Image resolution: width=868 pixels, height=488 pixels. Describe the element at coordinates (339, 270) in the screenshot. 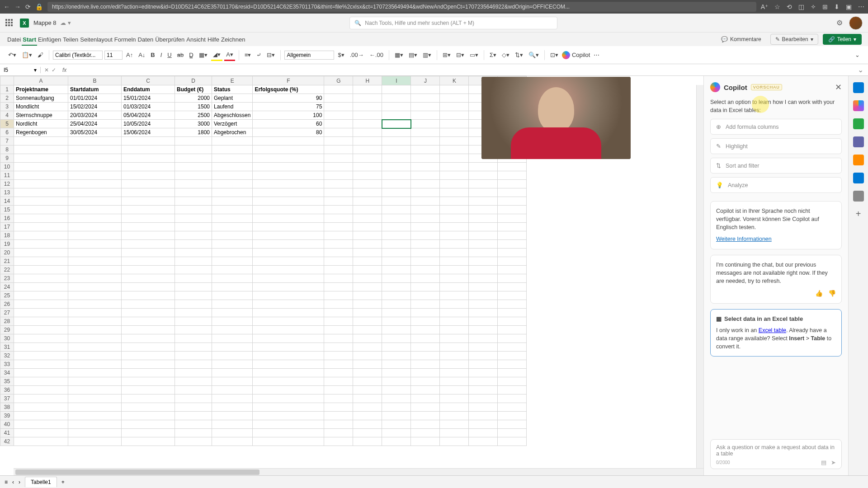

I see `cell-G22` at that location.